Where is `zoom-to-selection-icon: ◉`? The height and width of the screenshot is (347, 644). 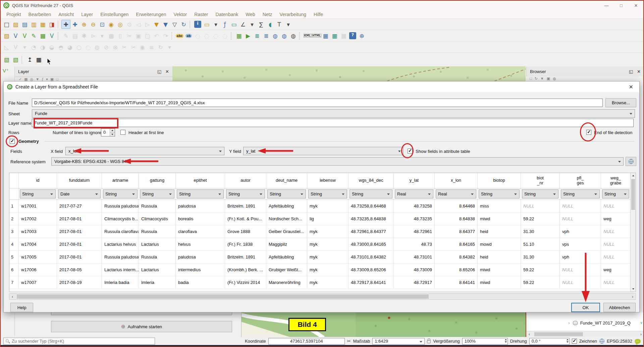 zoom-to-selection-icon: ◉ is located at coordinates (111, 24).